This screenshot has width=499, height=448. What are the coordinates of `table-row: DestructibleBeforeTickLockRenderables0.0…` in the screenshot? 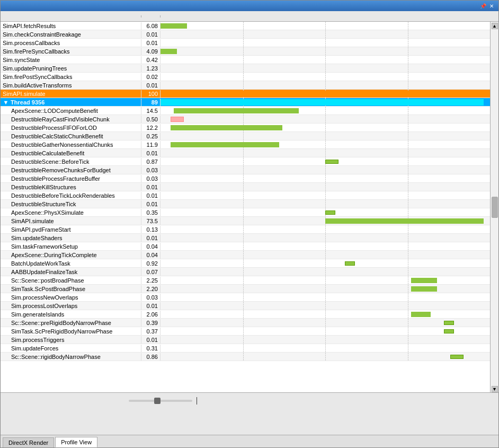 It's located at (245, 196).